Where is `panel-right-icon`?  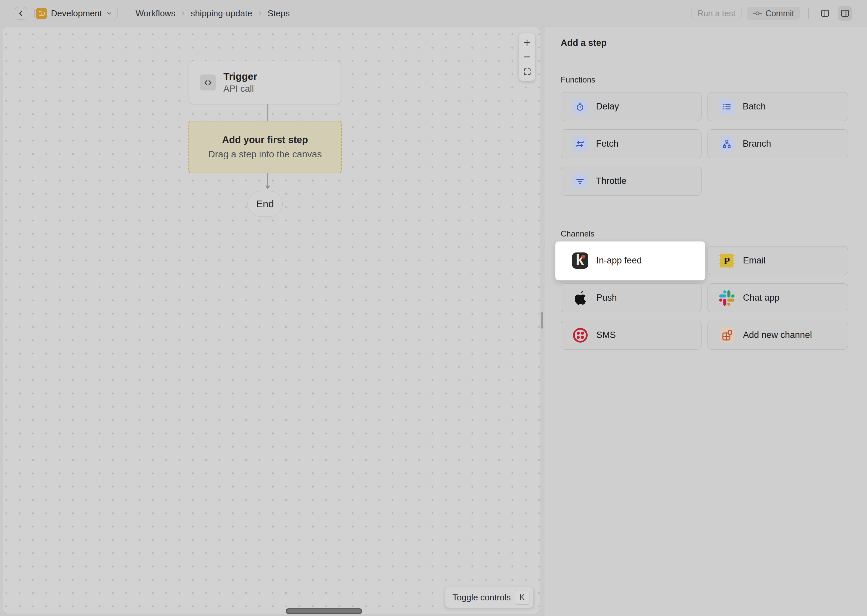 panel-right-icon is located at coordinates (845, 13).